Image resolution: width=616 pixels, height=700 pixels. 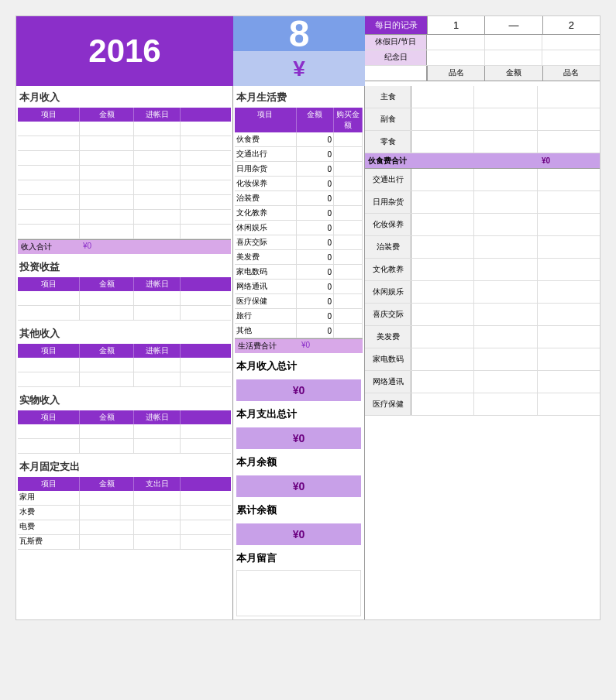 What do you see at coordinates (124, 246) in the screenshot?
I see `income-summary-row: 收入合计 ¥0` at bounding box center [124, 246].